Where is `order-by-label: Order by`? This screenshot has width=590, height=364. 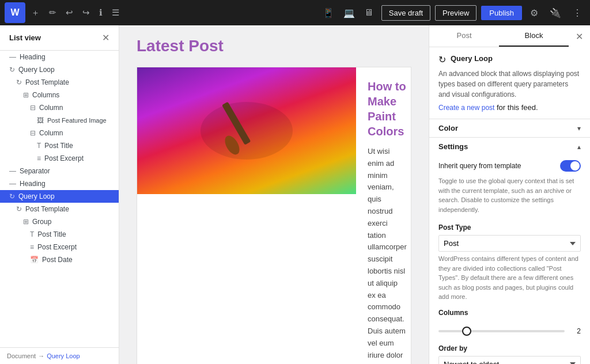
order-by-label: Order by is located at coordinates (509, 348).